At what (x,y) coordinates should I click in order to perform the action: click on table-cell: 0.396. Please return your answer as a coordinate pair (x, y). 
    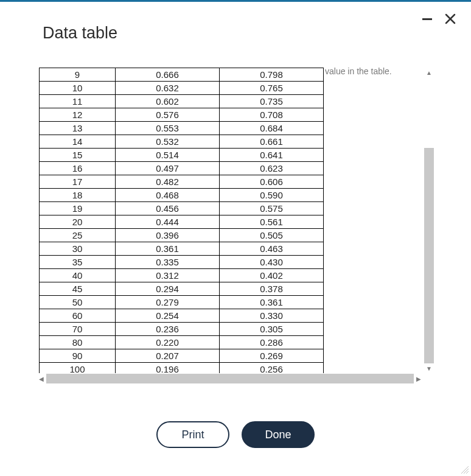
    Looking at the image, I should click on (168, 236).